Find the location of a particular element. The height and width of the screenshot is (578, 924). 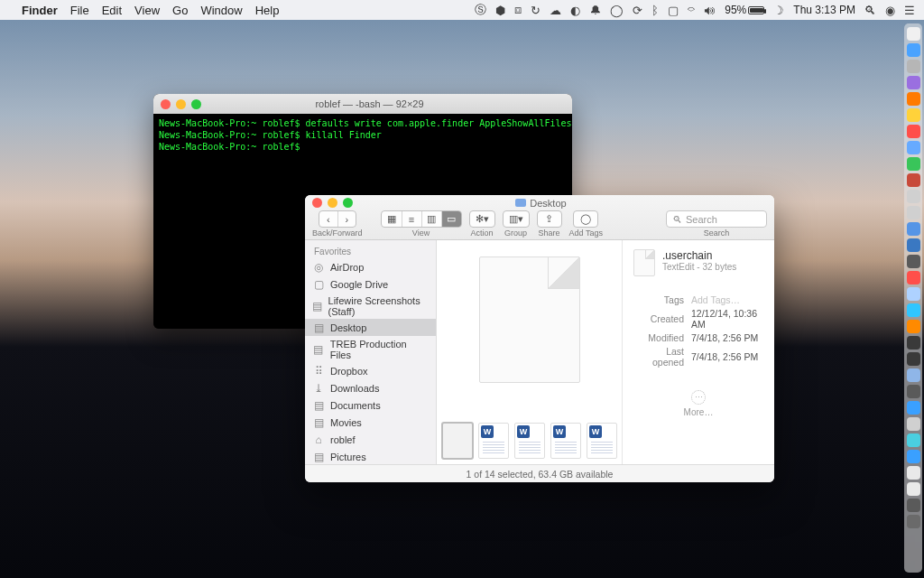

menu-view: View is located at coordinates (147, 11).